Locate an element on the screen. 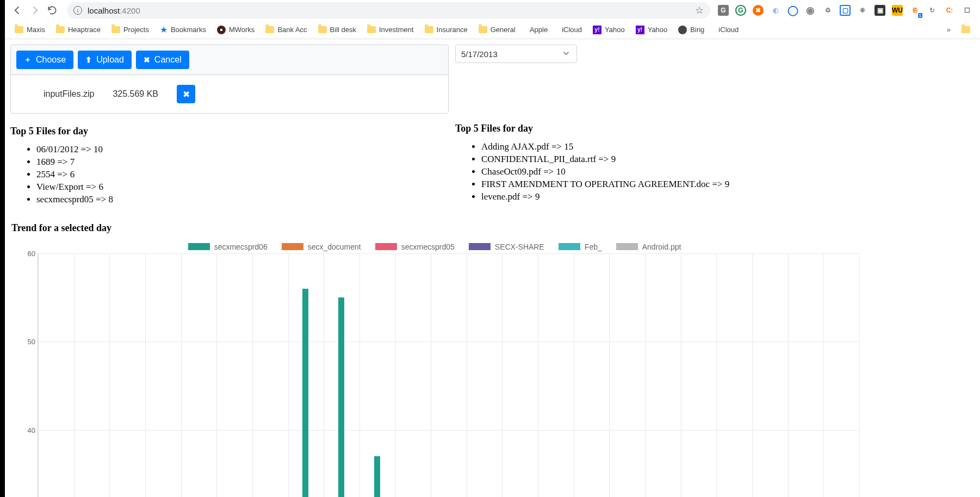 The width and height of the screenshot is (980, 497). ext-icon: ⎘1 is located at coordinates (915, 10).